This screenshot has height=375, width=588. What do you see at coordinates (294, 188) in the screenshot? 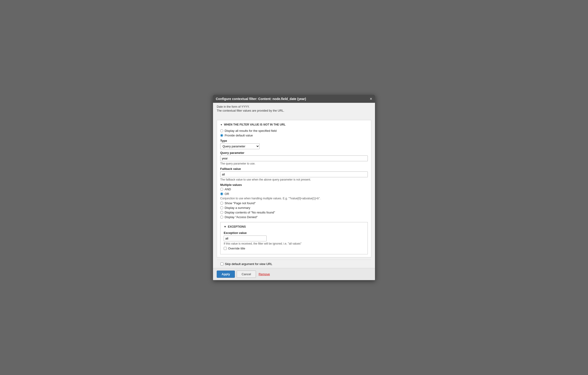
I see `configure-contextual-filter-dialog: Configure contextual filter: Content: no…` at bounding box center [294, 188].